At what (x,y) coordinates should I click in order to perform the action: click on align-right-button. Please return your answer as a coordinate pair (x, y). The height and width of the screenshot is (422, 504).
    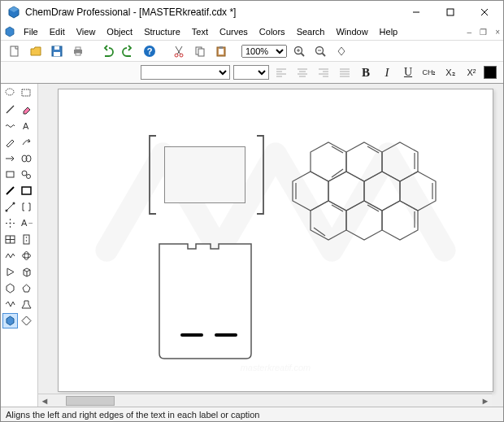
    Looking at the image, I should click on (324, 72).